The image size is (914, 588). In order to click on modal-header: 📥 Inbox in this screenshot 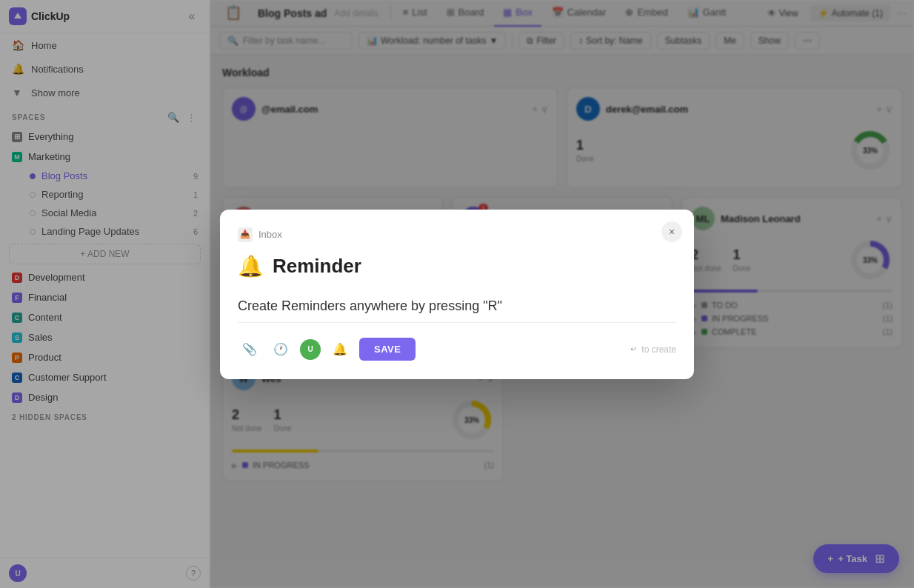, I will do `click(457, 235)`.